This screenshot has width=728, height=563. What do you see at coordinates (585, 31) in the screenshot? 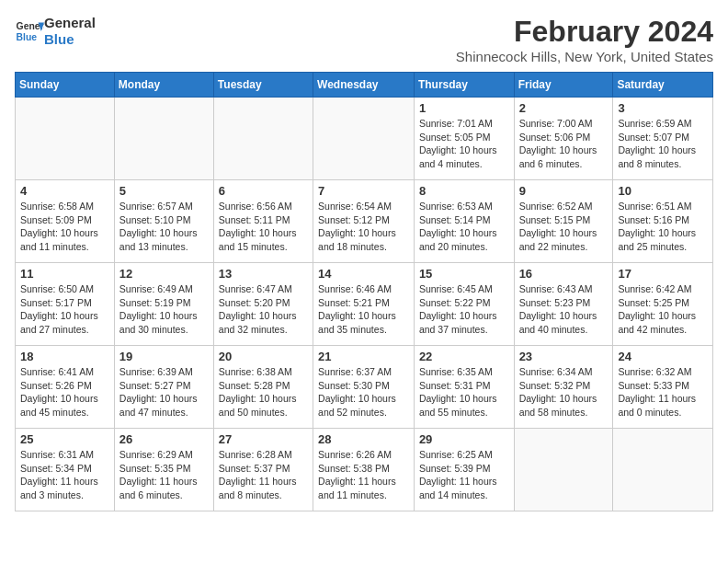
I see `main-title: February 2024` at bounding box center [585, 31].